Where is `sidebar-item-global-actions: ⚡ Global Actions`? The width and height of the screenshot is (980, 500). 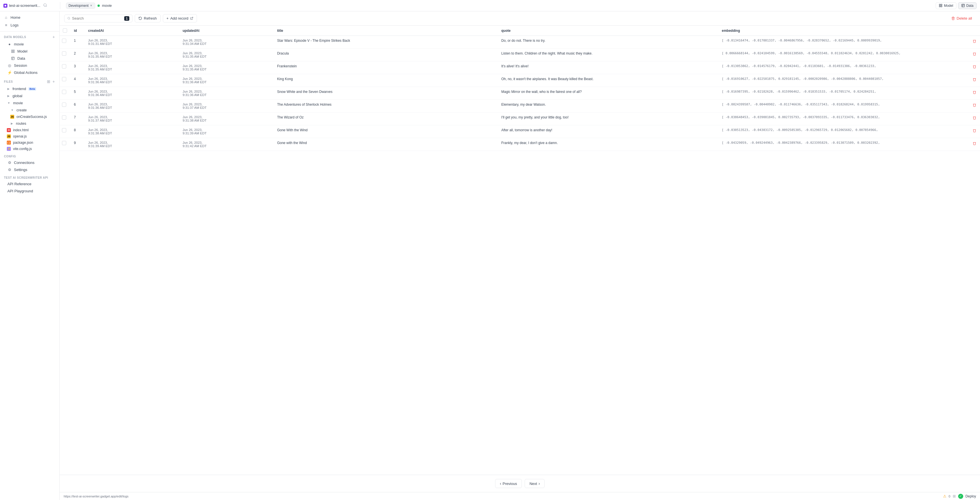 sidebar-item-global-actions: ⚡ Global Actions is located at coordinates (30, 73).